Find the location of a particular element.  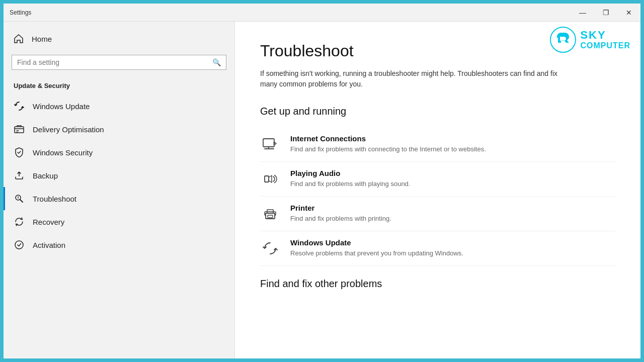

brand-logo: SKY COMPUTER is located at coordinates (590, 40).